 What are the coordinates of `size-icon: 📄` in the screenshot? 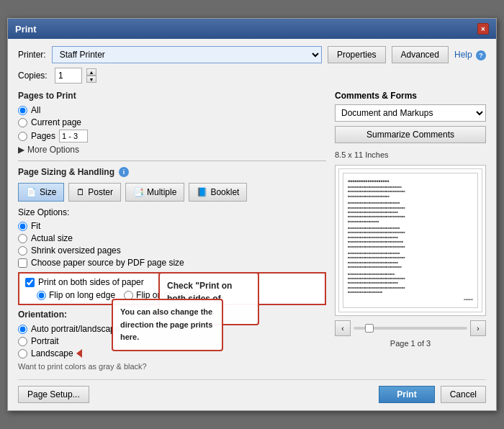 It's located at (32, 192).